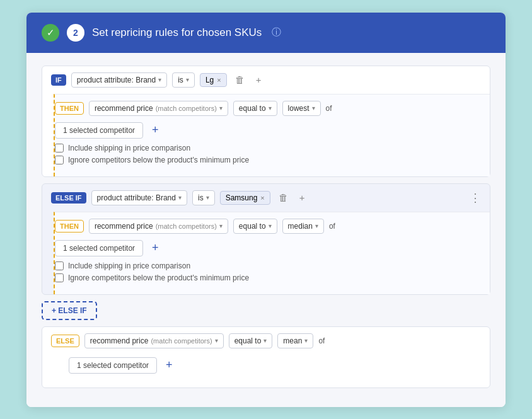 This screenshot has height=419, width=532. I want to click on checkbox-ignore-else-if: Ignore competitors below the product's m…, so click(268, 278).